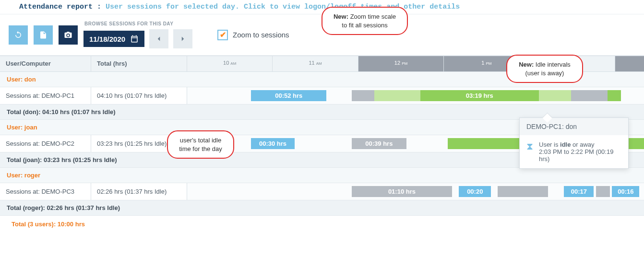 Image resolution: width=644 pixels, height=256 pixels. What do you see at coordinates (322, 224) in the screenshot?
I see `grand-total: Total (3 users): 10:00 hrs` at bounding box center [322, 224].